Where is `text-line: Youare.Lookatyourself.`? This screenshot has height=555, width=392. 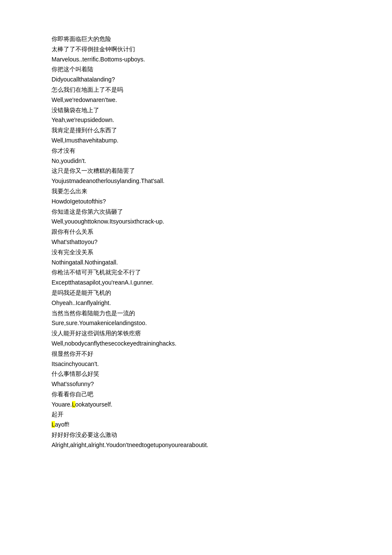
text-line: Youare.Lookatyourself. is located at coordinates (196, 405).